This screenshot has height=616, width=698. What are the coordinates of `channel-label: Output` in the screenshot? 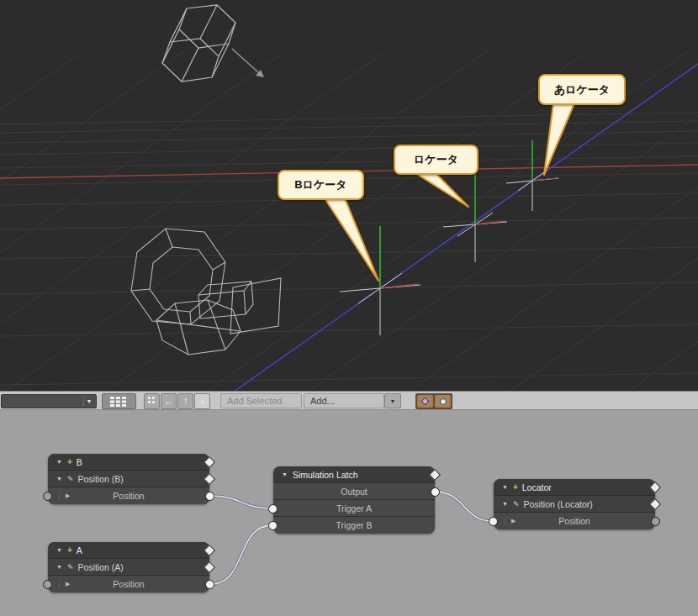 It's located at (354, 492).